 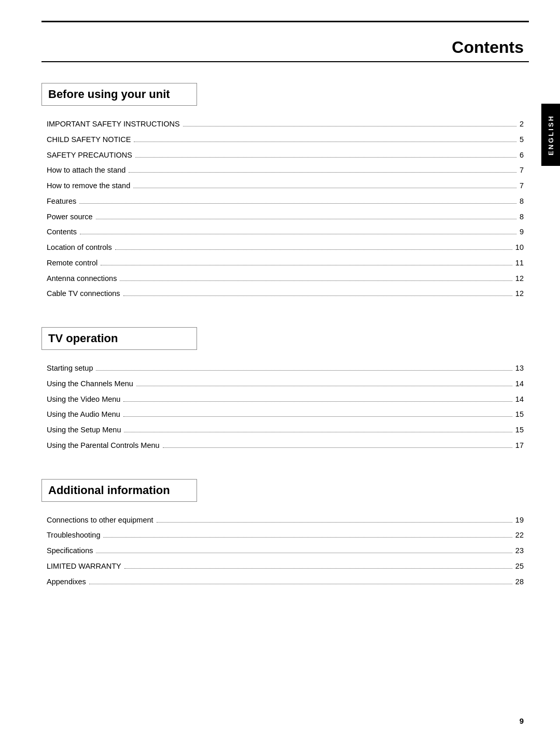 I want to click on toc-entry-label: Using the Video Menu, so click(x=83, y=400).